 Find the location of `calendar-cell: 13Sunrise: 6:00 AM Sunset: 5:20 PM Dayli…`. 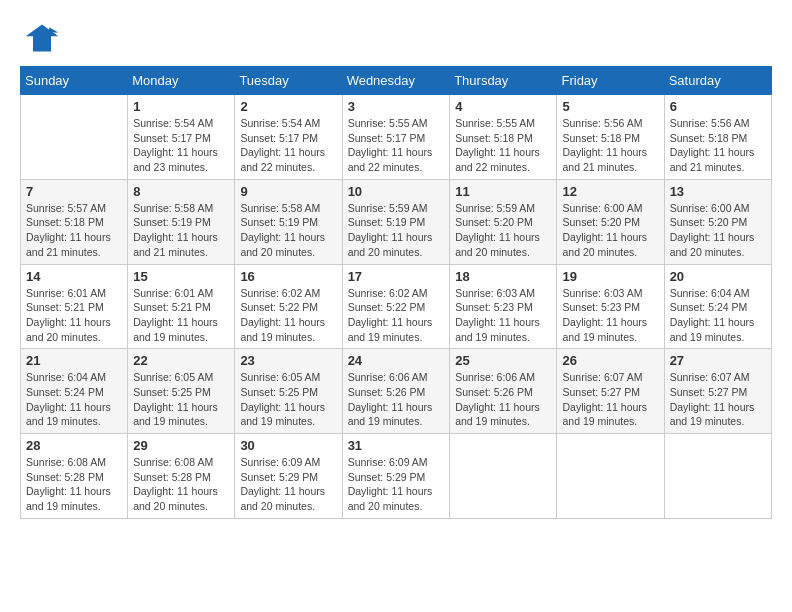

calendar-cell: 13Sunrise: 6:00 AM Sunset: 5:20 PM Dayli… is located at coordinates (718, 222).